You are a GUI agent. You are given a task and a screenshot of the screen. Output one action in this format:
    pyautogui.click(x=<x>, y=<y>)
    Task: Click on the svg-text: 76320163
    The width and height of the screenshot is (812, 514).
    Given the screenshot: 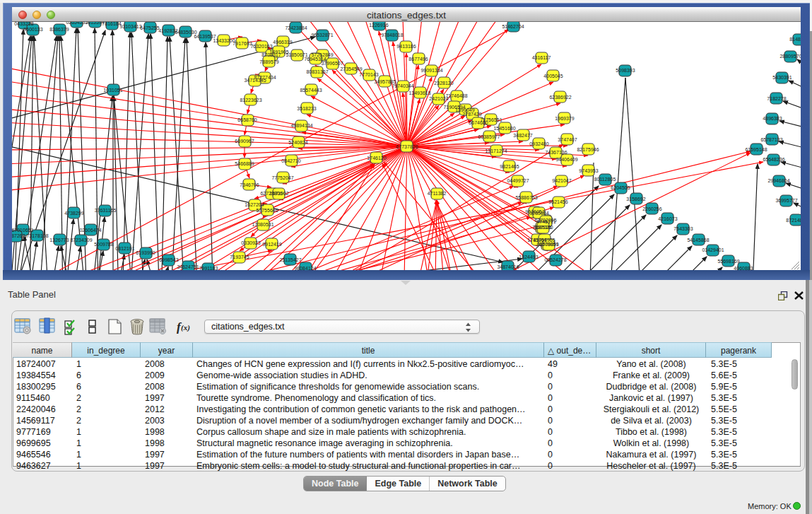 What is the action you would take?
    pyautogui.click(x=261, y=47)
    